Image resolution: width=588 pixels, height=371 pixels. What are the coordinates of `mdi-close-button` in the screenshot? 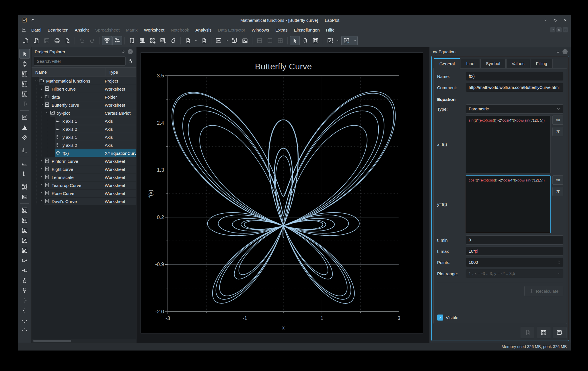 It's located at (565, 30).